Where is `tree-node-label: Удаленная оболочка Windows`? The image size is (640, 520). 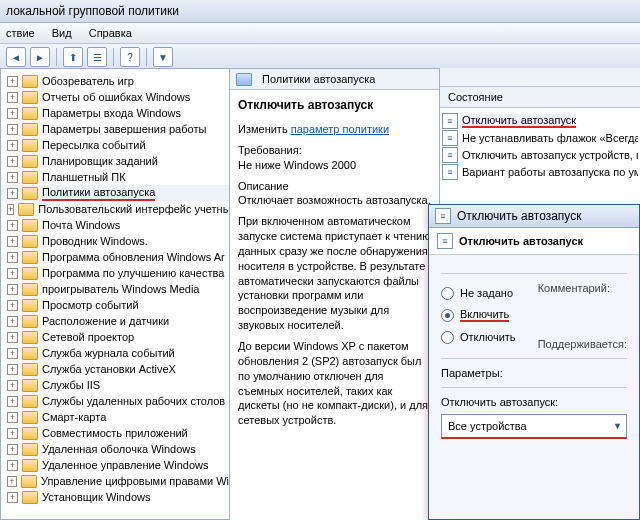
tree-node-label: Удаленная оболочка Windows is located at coordinates (119, 449).